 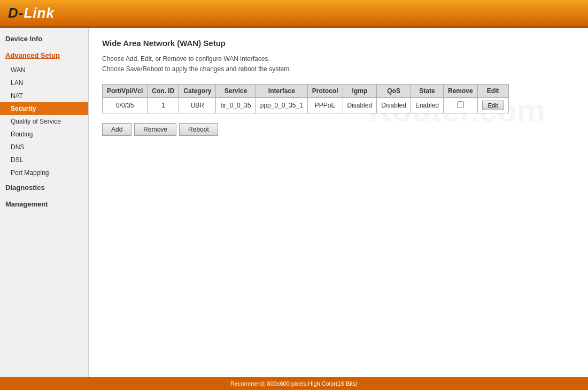 I want to click on sidebar-item-device-info: Device Info, so click(x=44, y=39).